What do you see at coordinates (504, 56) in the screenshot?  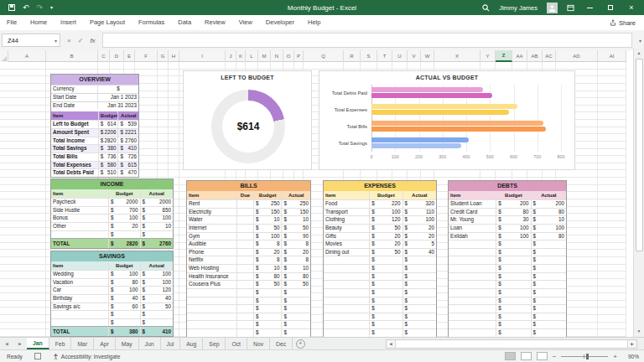 I see `column-header-Z: Z` at bounding box center [504, 56].